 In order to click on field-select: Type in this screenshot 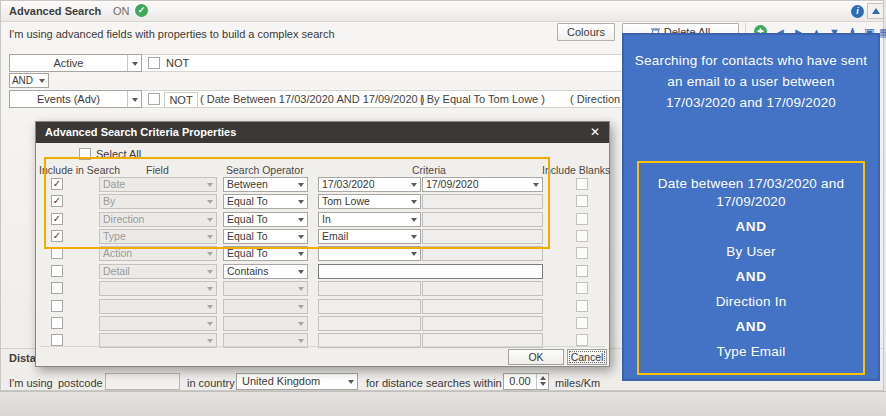, I will do `click(158, 236)`.